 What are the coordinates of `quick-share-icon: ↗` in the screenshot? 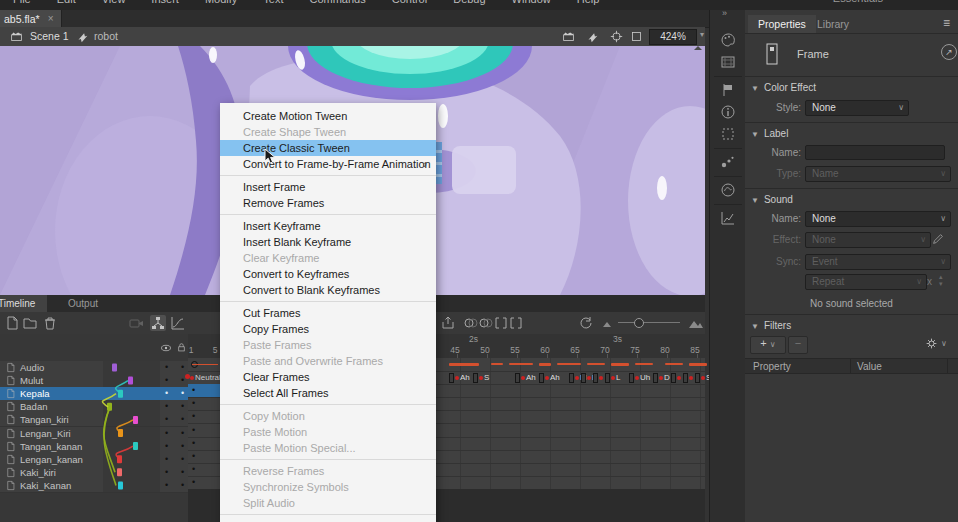 It's located at (949, 52).